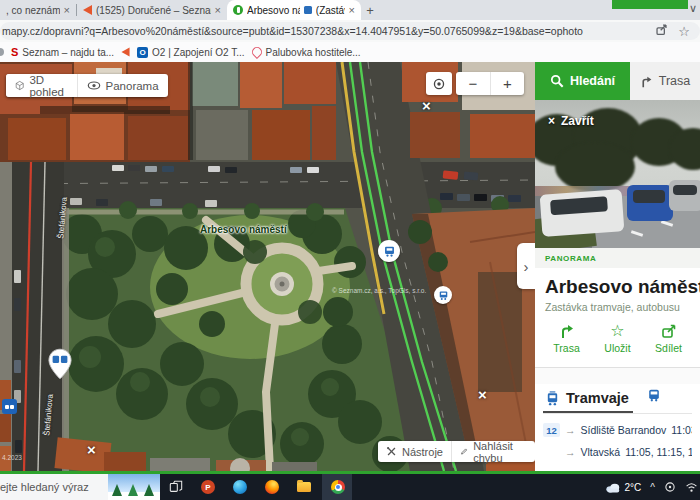  What do you see at coordinates (613, 488) in the screenshot?
I see `cloud-icon` at bounding box center [613, 488].